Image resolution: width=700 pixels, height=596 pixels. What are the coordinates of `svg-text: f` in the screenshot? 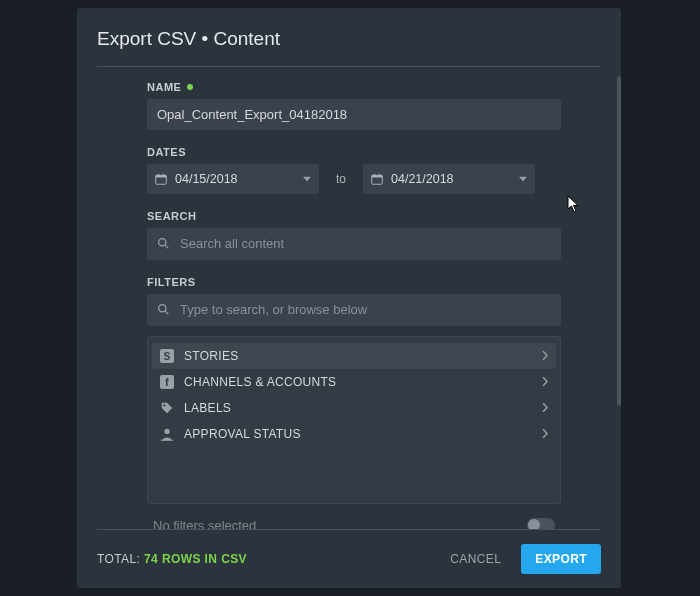 It's located at (167, 382).